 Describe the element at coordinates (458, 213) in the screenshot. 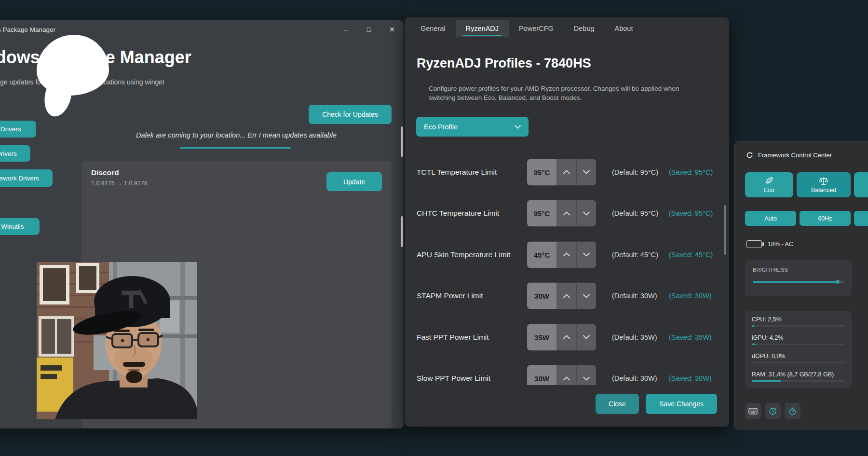

I see `setting-label: CHTC Temperature Limit` at that location.